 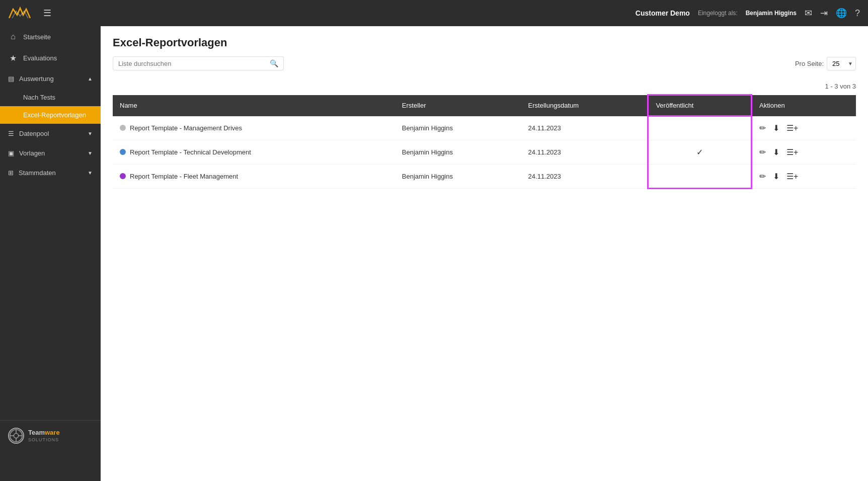 What do you see at coordinates (663, 13) in the screenshot?
I see `customer-demo-label: Customer Demo` at bounding box center [663, 13].